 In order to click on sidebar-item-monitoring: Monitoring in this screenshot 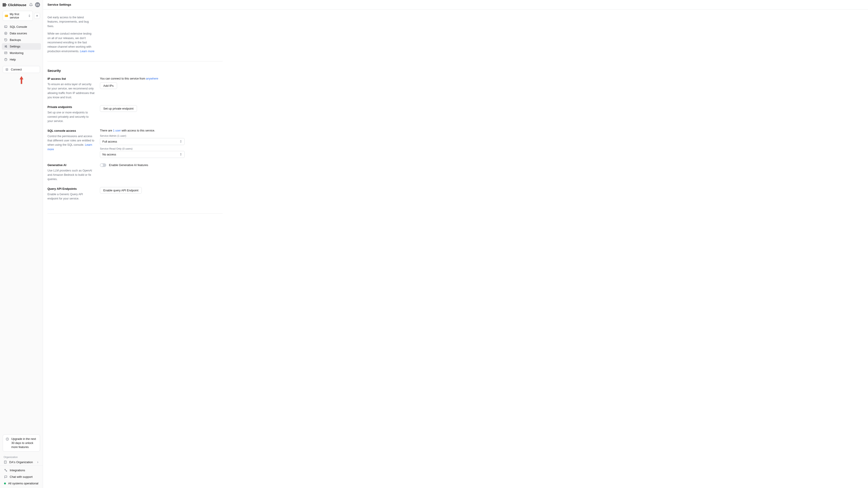, I will do `click(21, 53)`.